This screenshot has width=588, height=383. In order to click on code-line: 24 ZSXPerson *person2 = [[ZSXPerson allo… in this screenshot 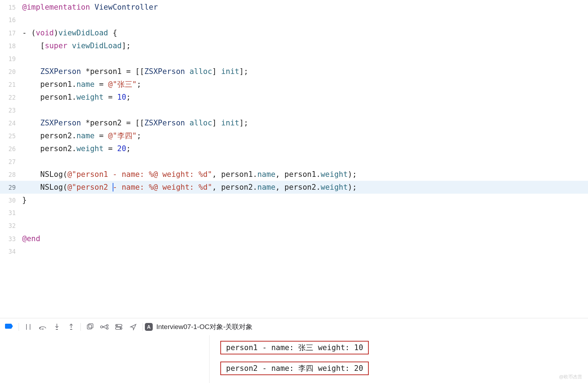, I will do `click(294, 123)`.